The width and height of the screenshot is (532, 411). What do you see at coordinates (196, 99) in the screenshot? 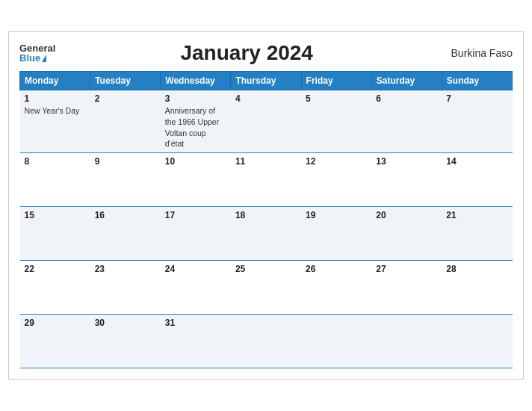
I see `day-number: 3` at bounding box center [196, 99].